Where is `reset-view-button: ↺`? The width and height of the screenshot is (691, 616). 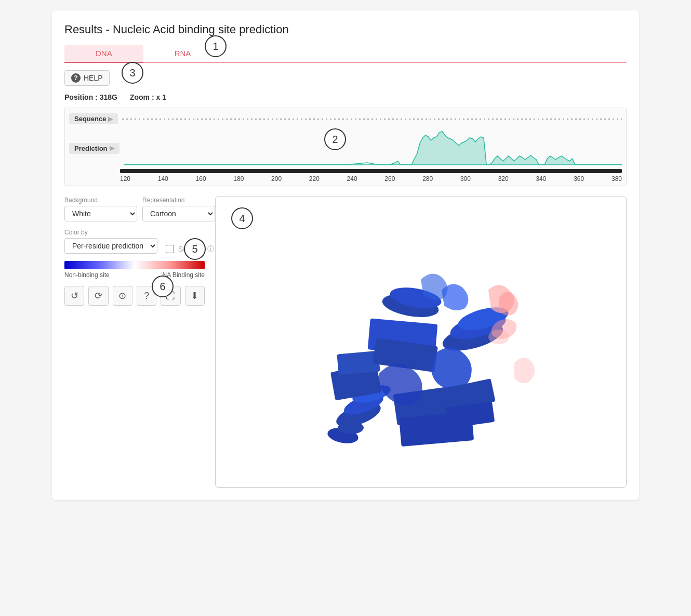 reset-view-button: ↺ is located at coordinates (74, 296).